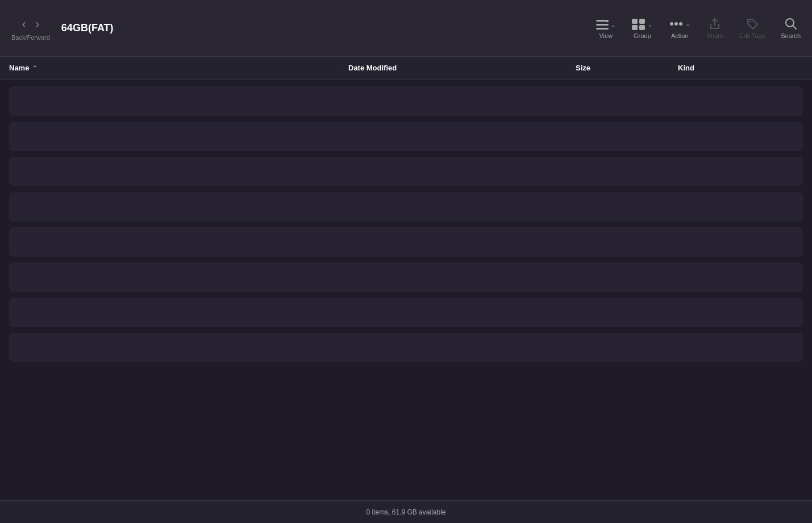  I want to click on share-label: Share, so click(715, 36).